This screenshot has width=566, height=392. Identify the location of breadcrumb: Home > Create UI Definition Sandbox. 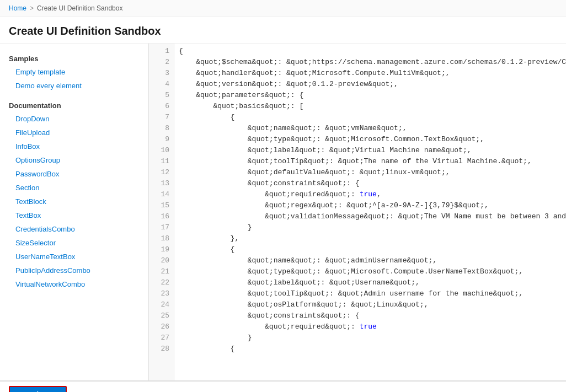
(283, 9).